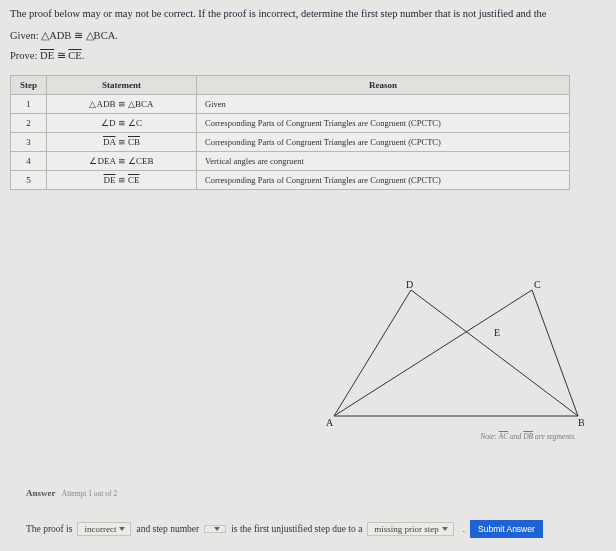  I want to click on label-b: B, so click(582, 422).